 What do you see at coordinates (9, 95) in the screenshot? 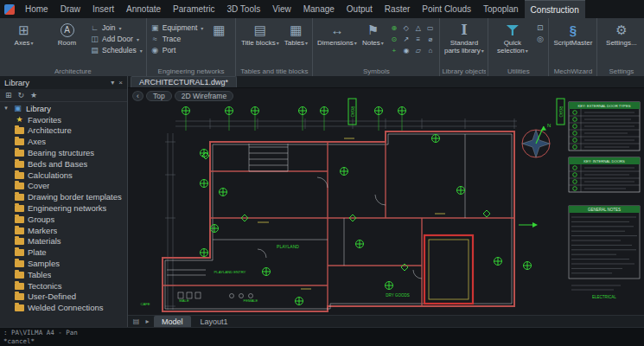
I see `expand-all-icon: ⊞` at bounding box center [9, 95].